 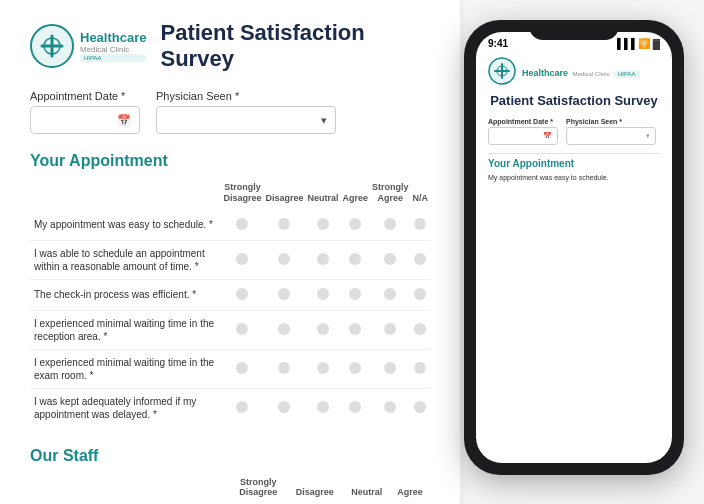 What do you see at coordinates (611, 132) in the screenshot?
I see `phone-physician-group: Physician Seen * ▾` at bounding box center [611, 132].